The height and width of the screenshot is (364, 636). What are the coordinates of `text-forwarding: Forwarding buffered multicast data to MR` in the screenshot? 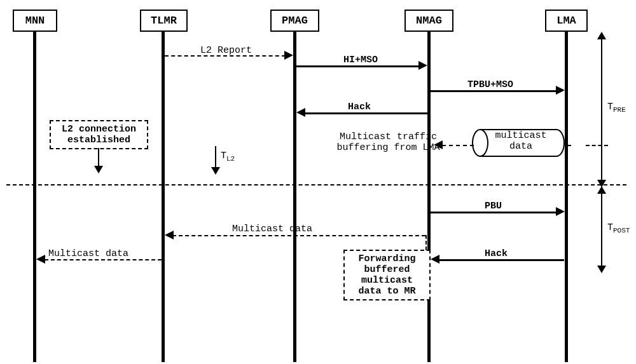 It's located at (387, 275).